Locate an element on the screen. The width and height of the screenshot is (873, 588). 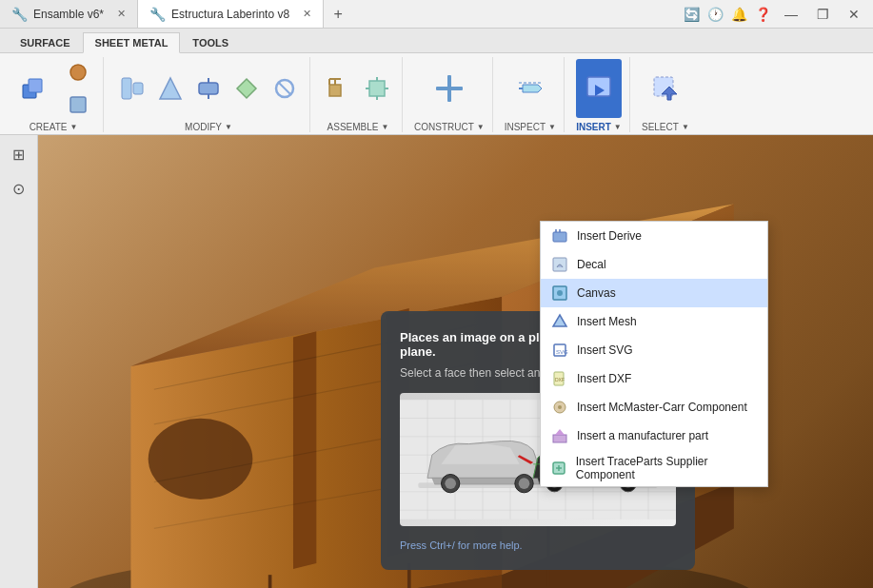
mcmaster-icon is located at coordinates (560, 407).